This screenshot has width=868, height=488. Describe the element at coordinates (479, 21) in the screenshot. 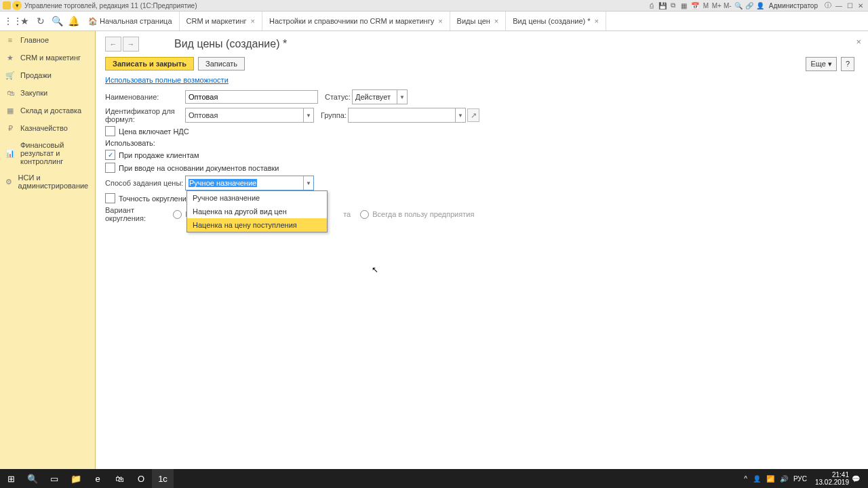

I see `tab-pricetypes: Виды цен×` at that location.